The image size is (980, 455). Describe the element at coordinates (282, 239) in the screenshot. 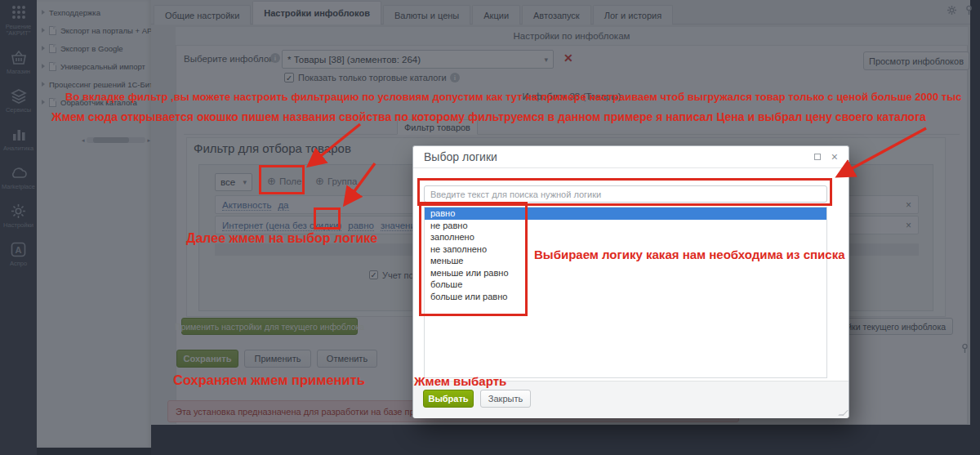

I see `annotation-choose-logic: Далее жмем на выбор логике` at that location.